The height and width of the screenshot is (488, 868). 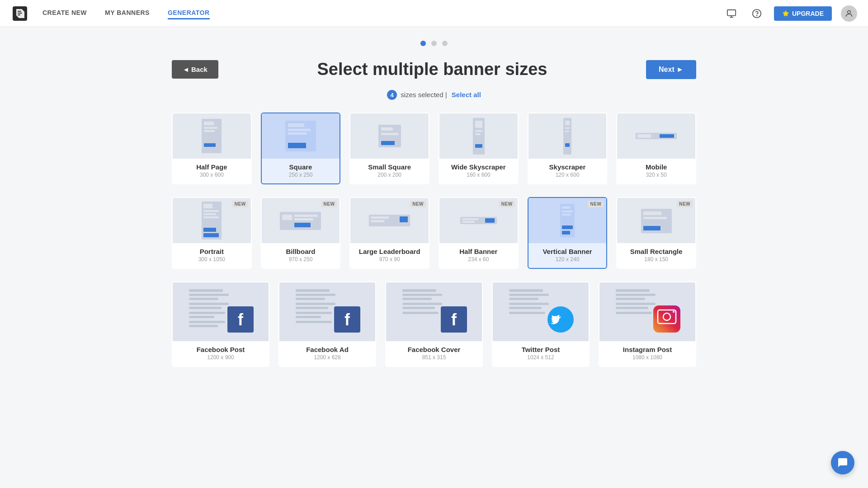 What do you see at coordinates (390, 148) in the screenshot?
I see `banner-card-small-square: Small Square 200 x 200` at bounding box center [390, 148].